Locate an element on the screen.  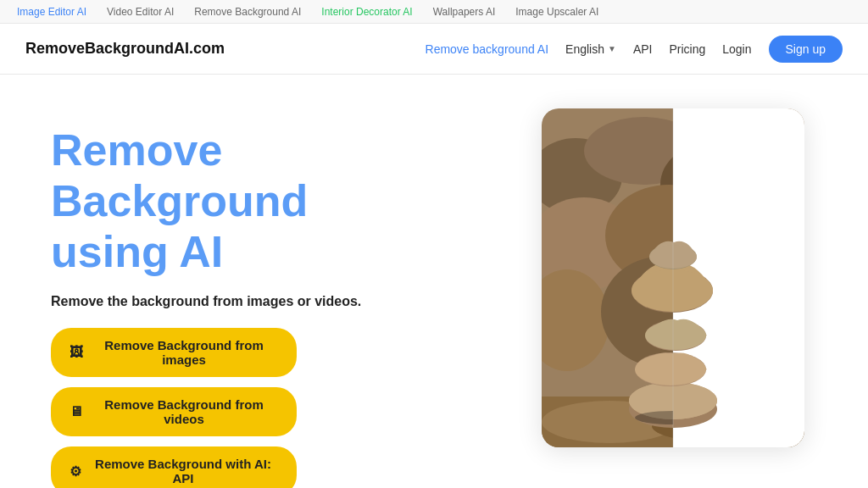
btn-images-label: Remove Background from images is located at coordinates (184, 352).